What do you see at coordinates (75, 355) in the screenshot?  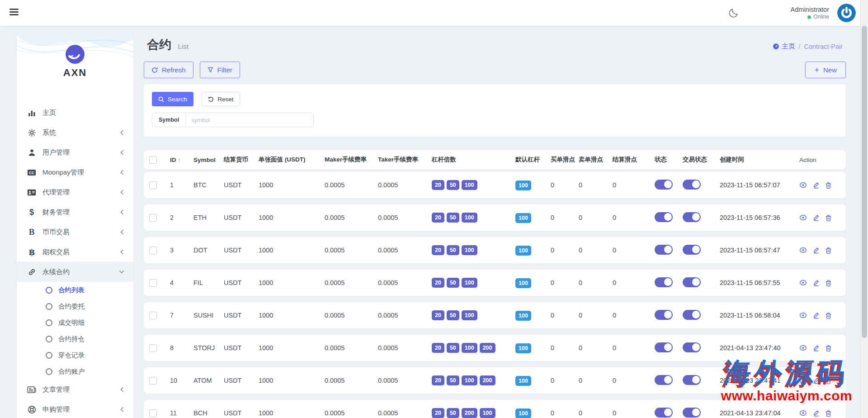 I see `sidebar-subitem-5: 穿仓记录` at bounding box center [75, 355].